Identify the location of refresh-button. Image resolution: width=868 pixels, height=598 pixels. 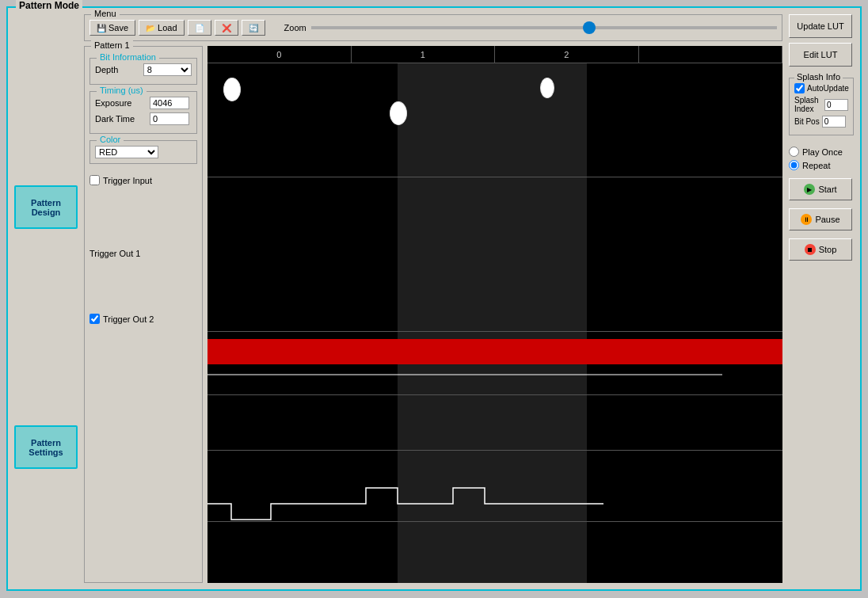
(253, 28).